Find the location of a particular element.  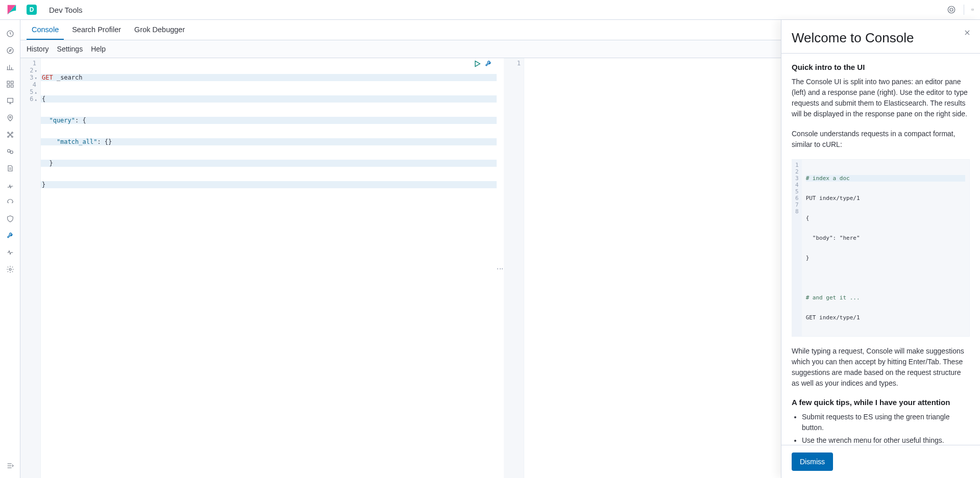

toolbar-history: History is located at coordinates (38, 49).